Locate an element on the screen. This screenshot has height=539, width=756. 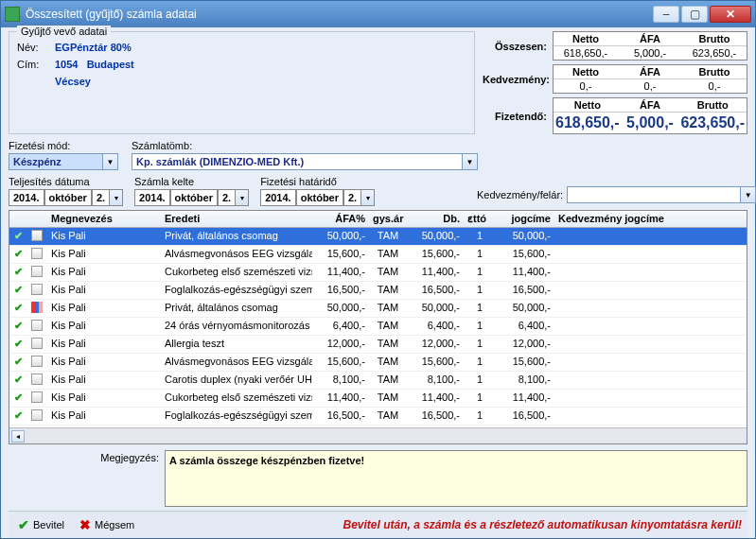
kedvezmeny-felar-input is located at coordinates (654, 195).